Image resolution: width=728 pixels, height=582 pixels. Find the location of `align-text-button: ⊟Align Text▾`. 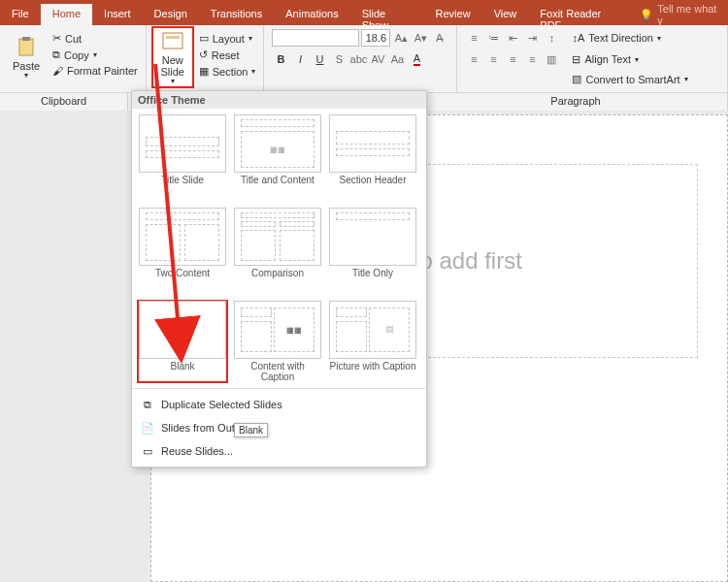

align-text-button: ⊟Align Text▾ is located at coordinates (606, 60).